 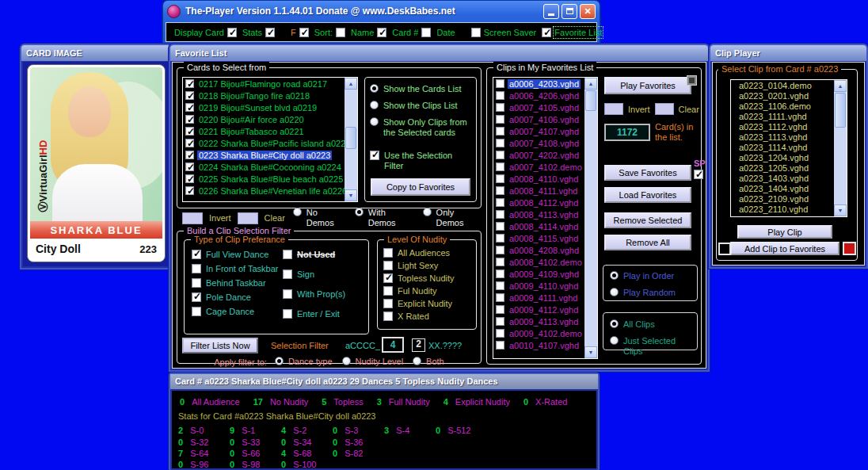 What do you see at coordinates (373, 361) in the screenshot?
I see `apply-filter-option: Nudity Level` at bounding box center [373, 361].